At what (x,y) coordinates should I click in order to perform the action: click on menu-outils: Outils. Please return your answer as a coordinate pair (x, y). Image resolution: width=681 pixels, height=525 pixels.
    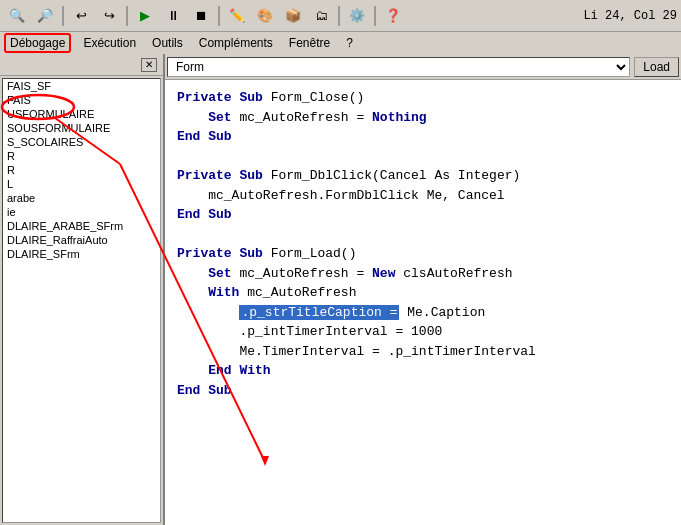
    Looking at the image, I should click on (168, 43).